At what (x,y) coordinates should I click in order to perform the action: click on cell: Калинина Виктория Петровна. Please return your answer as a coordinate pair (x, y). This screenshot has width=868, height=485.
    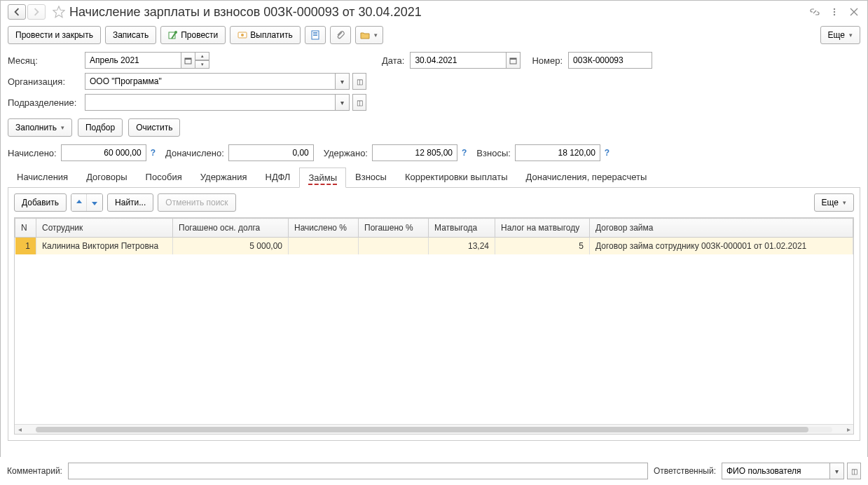
    Looking at the image, I should click on (105, 247).